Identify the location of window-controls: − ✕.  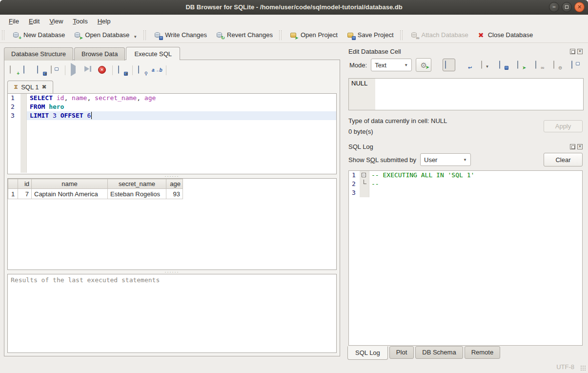
(567, 7).